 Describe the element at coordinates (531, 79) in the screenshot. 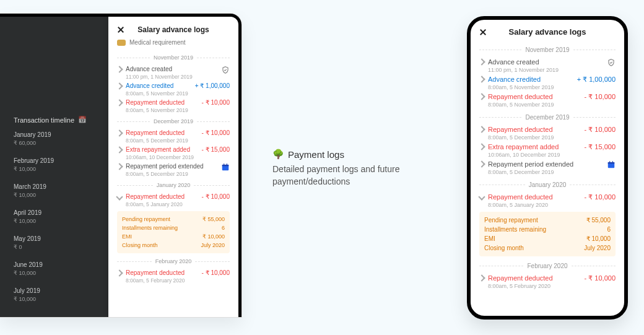

I see `log-title: Advance credited` at that location.